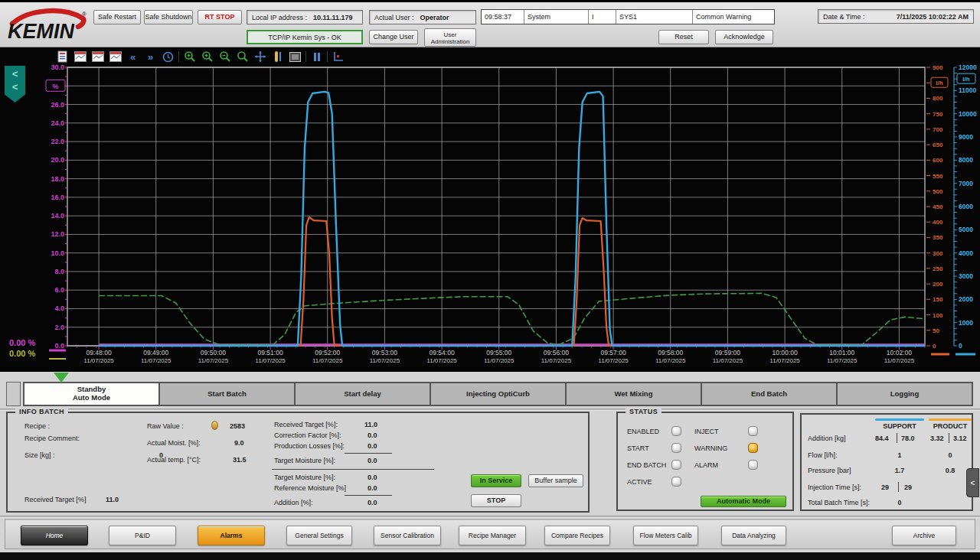 This screenshot has height=560, width=980. Describe the element at coordinates (743, 502) in the screenshot. I see `automatic-mode-button: Automatic Mode` at that location.